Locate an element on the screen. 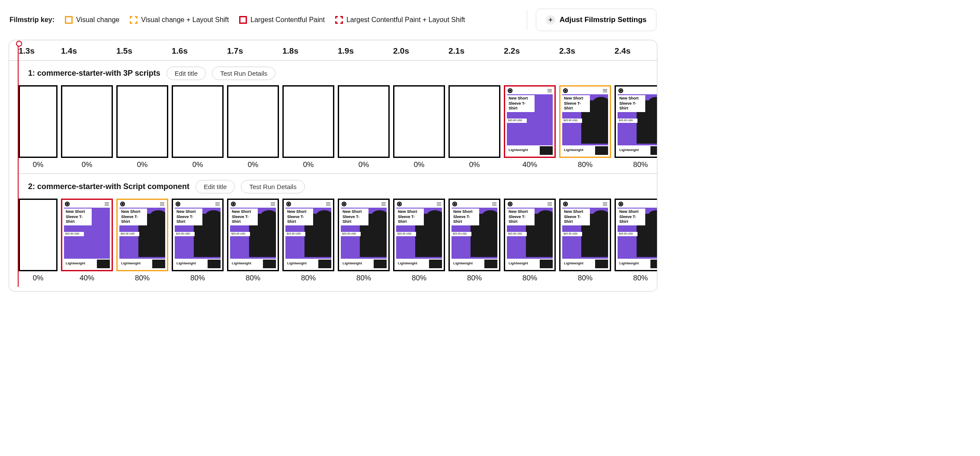 This screenshot has width=980, height=456. top-bar: Filmstrip key: Visual change Visual chan… is located at coordinates (333, 20).